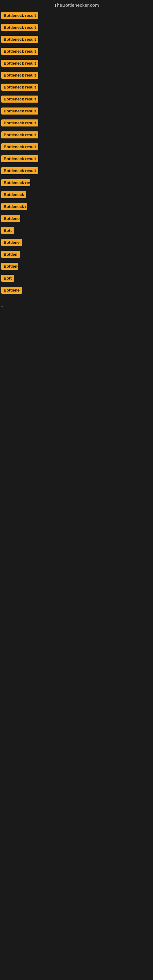 The width and height of the screenshot is (153, 980). Describe the element at coordinates (76, 255) in the screenshot. I see `list-item: Bottlen` at that location.